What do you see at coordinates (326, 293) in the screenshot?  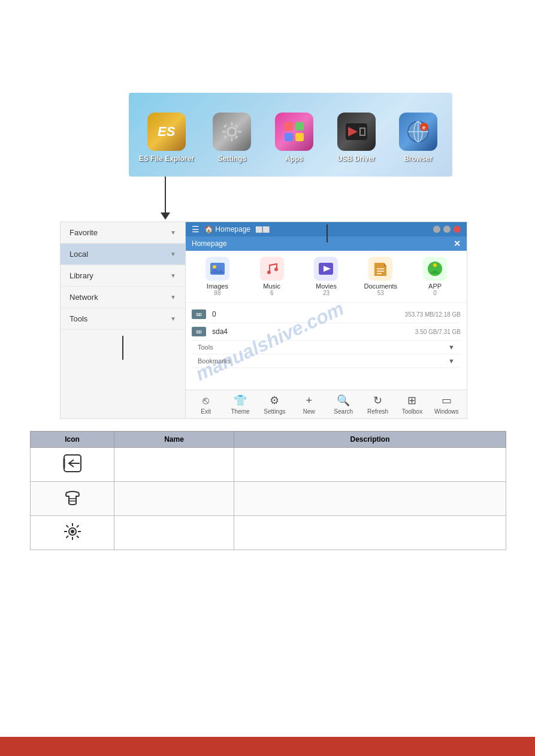 I see `movies-count: 23` at bounding box center [326, 293].